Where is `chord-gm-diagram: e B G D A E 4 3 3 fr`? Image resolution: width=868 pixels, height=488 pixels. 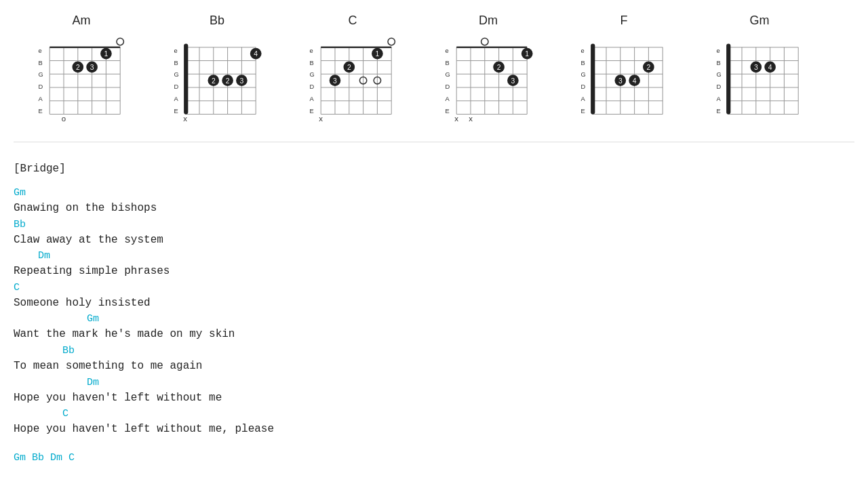
chord-gm-diagram: e B G D A E 4 3 3 fr is located at coordinates (760, 77).